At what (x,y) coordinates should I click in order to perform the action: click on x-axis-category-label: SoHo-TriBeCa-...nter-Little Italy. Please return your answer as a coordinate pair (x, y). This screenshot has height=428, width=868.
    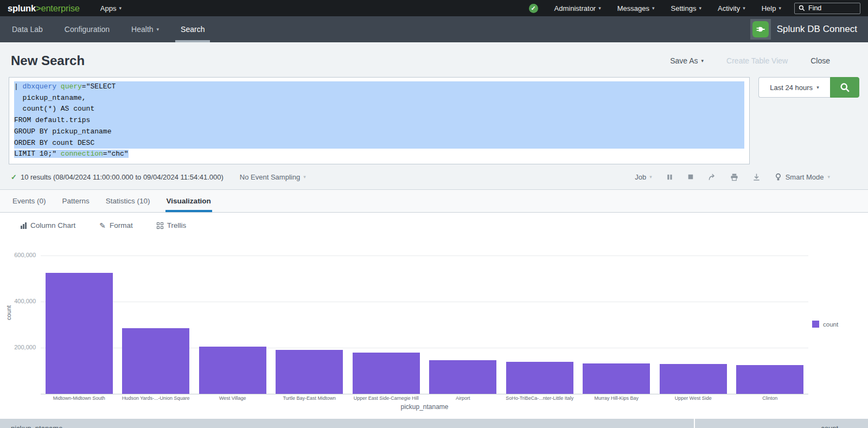
    Looking at the image, I should click on (540, 398).